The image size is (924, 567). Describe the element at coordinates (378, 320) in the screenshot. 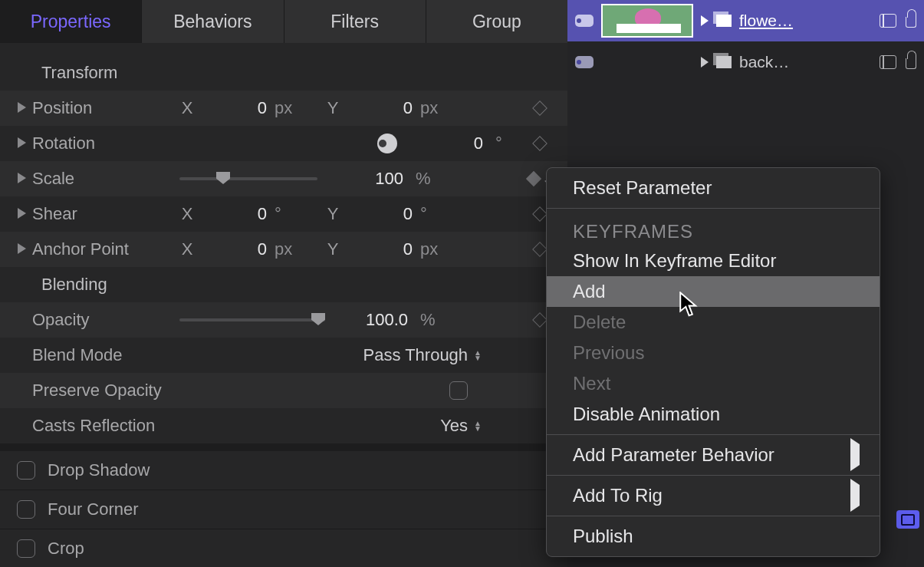

I see `opacity-value: 100.0` at that location.